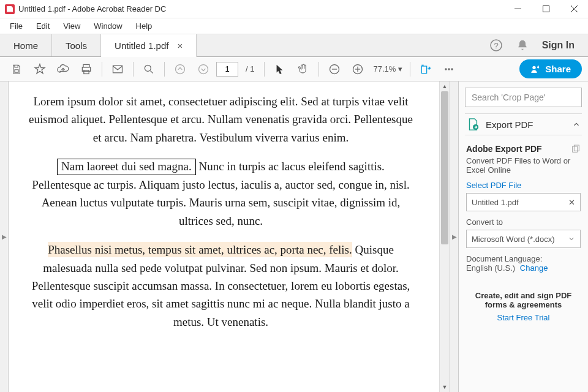 The image size is (588, 392). I want to click on menu-help: Help, so click(145, 26).